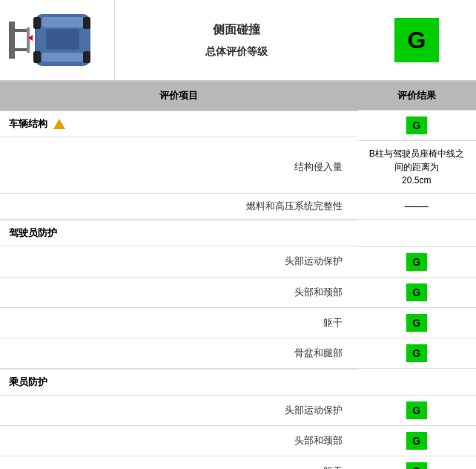 The height and width of the screenshot is (469, 476). I want to click on section-label: 驾驶员防护, so click(179, 233).